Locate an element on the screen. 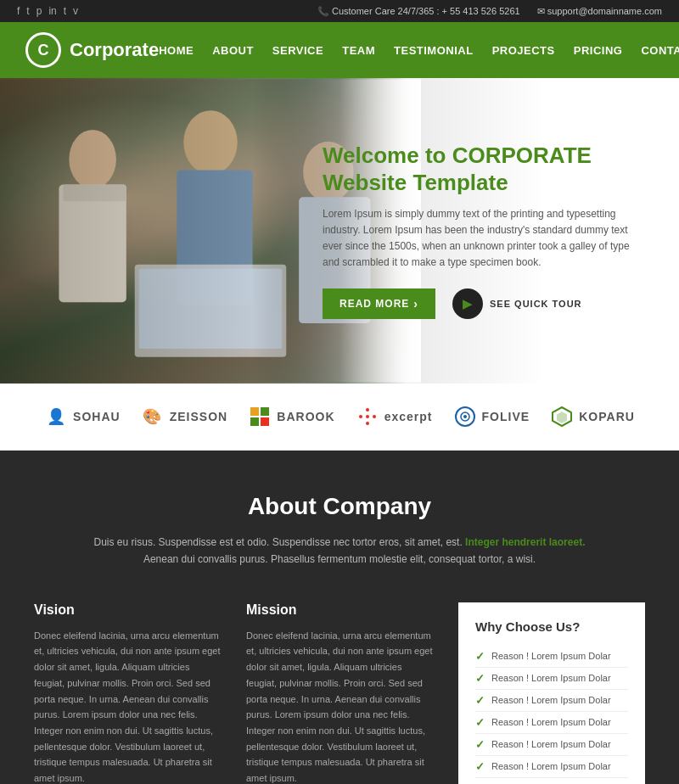 Image resolution: width=679 pixels, height=784 pixels. sohau-icon: 👤 is located at coordinates (56, 417).